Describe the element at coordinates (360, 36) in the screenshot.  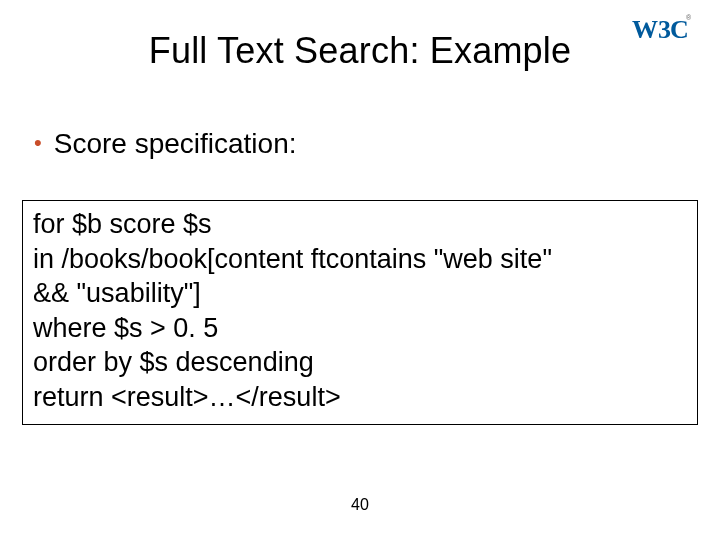
I see `slide-title: Full Text Search: Example` at that location.